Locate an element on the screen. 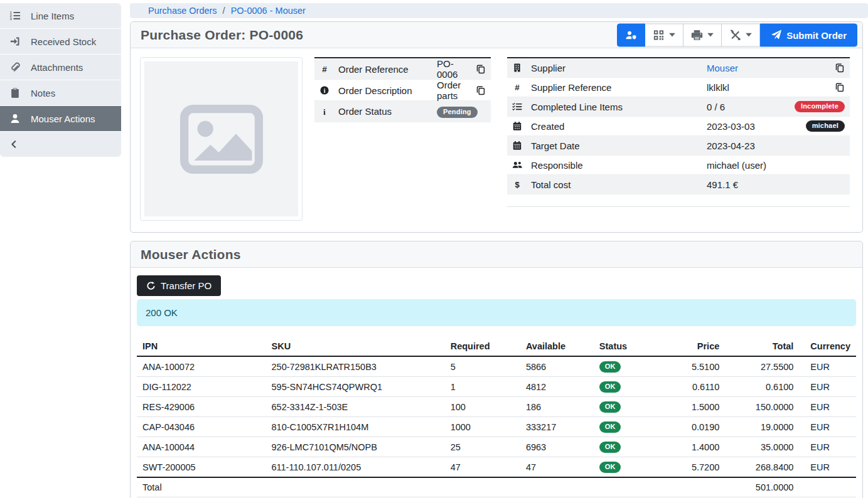 The height and width of the screenshot is (498, 868). detail-row: #Order ReferencePO-0006 is located at coordinates (403, 69).